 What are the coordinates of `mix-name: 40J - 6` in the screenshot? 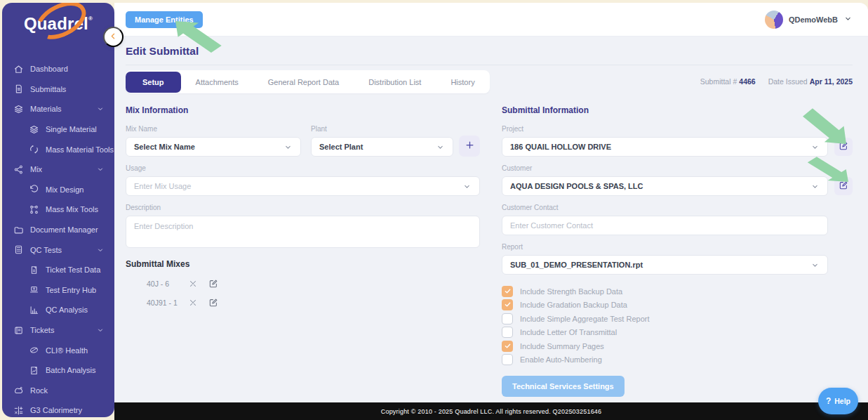 It's located at (162, 284).